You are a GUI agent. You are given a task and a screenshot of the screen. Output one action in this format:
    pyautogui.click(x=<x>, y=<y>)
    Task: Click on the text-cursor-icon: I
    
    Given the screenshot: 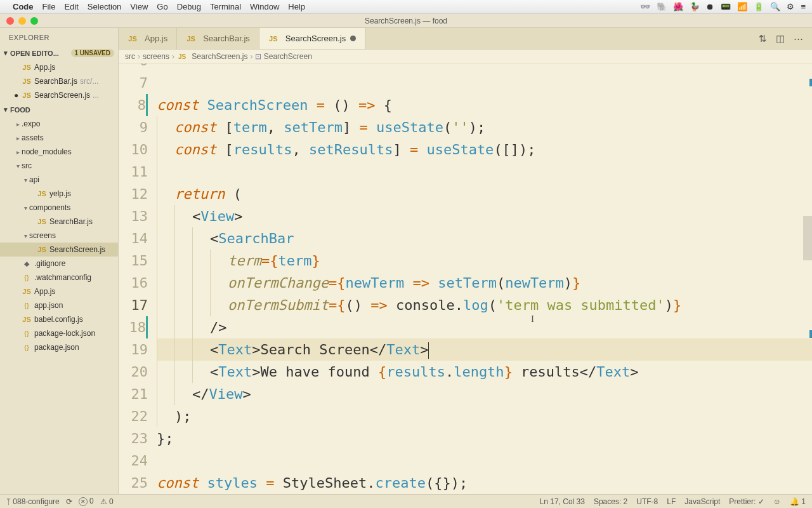 What is the action you would take?
    pyautogui.click(x=533, y=319)
    